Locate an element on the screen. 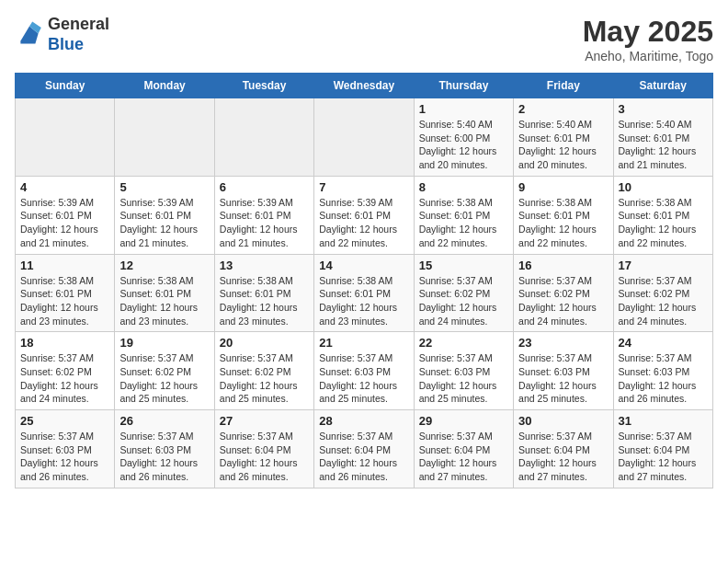 The width and height of the screenshot is (728, 563). calendar-day-cell: 27Sunrise: 5:37 AM Sunset: 6:04 PM Dayli… is located at coordinates (264, 449).